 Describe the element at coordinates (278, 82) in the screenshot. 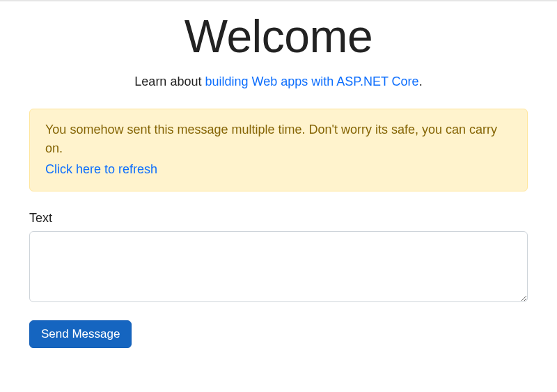

I see `subtitle: Learn about building Web apps with ASP.N…` at that location.